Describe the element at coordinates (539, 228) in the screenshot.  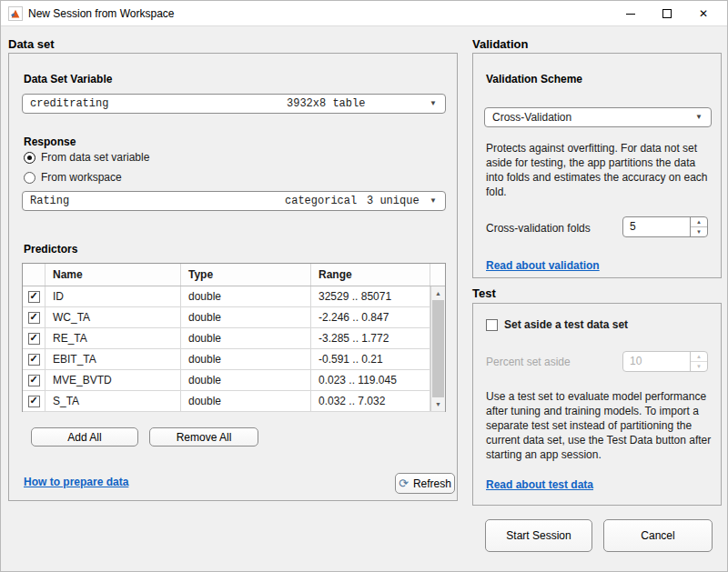
I see `folds-label: Cross-validation folds` at that location.